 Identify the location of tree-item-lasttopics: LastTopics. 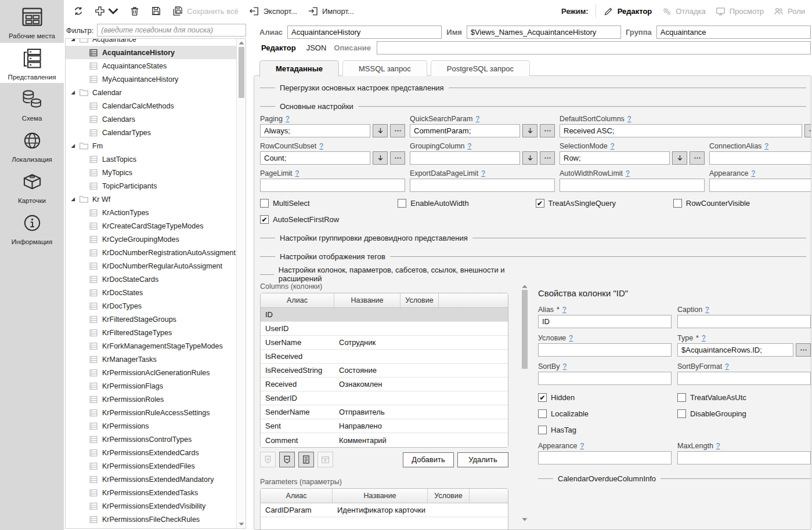
(156, 159).